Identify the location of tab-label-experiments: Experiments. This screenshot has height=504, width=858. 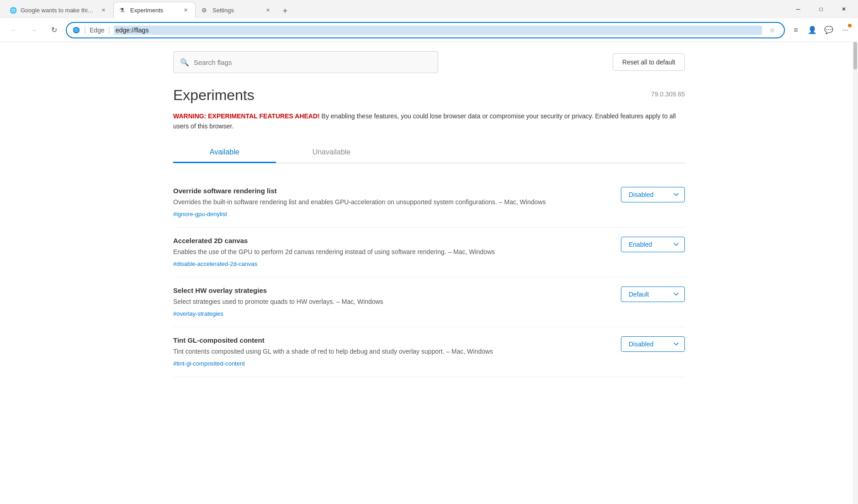
(154, 10).